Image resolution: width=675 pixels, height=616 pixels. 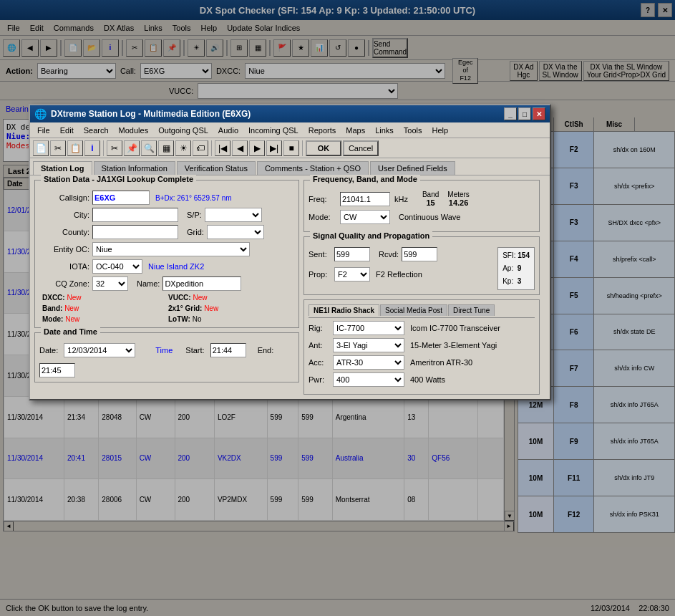 I want to click on vucc-status-label: VUCC:, so click(x=180, y=298).